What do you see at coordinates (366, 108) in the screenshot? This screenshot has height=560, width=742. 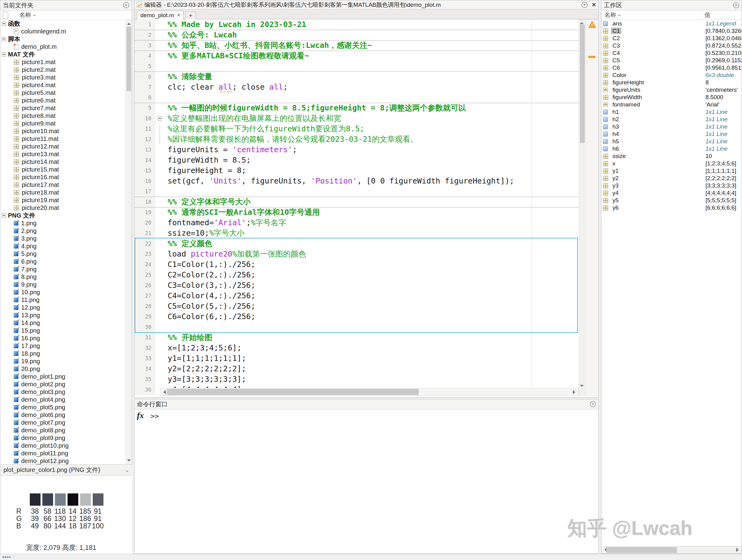 I see `code-line: 9%% 一幅图的时候figureWidth = 8.5;figureHeight…` at bounding box center [366, 108].